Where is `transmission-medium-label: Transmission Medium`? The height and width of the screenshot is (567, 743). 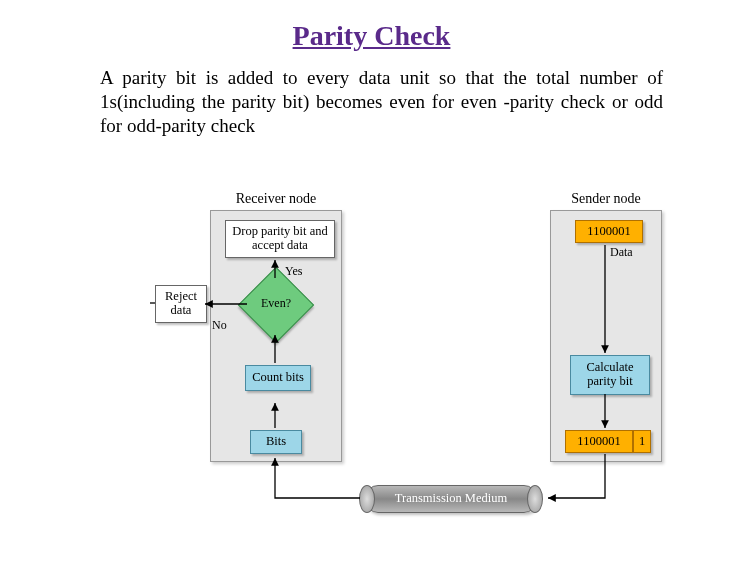 transmission-medium-label: Transmission Medium is located at coordinates (451, 498).